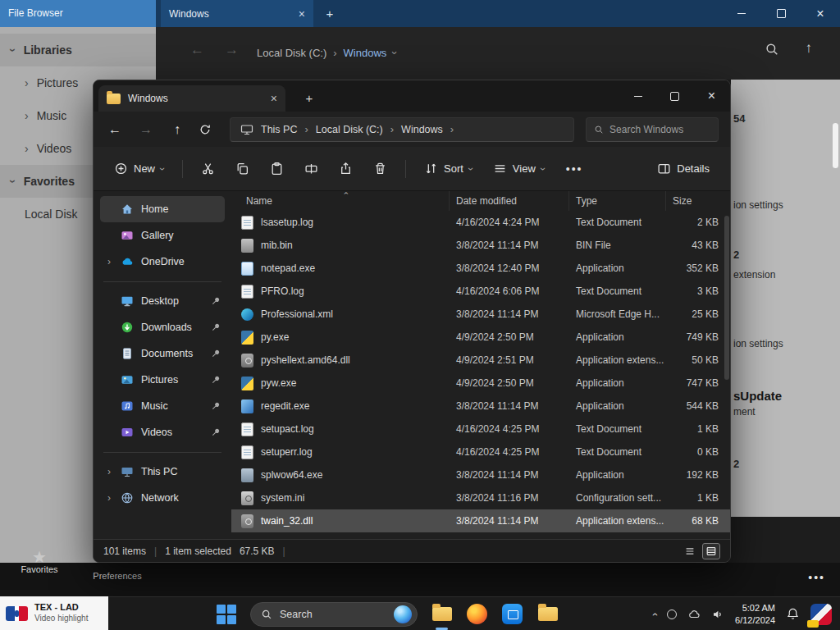  What do you see at coordinates (481, 406) in the screenshot?
I see `file-row: regedit.exe 3/8/2024 11:14 PM Applicatio…` at bounding box center [481, 406].